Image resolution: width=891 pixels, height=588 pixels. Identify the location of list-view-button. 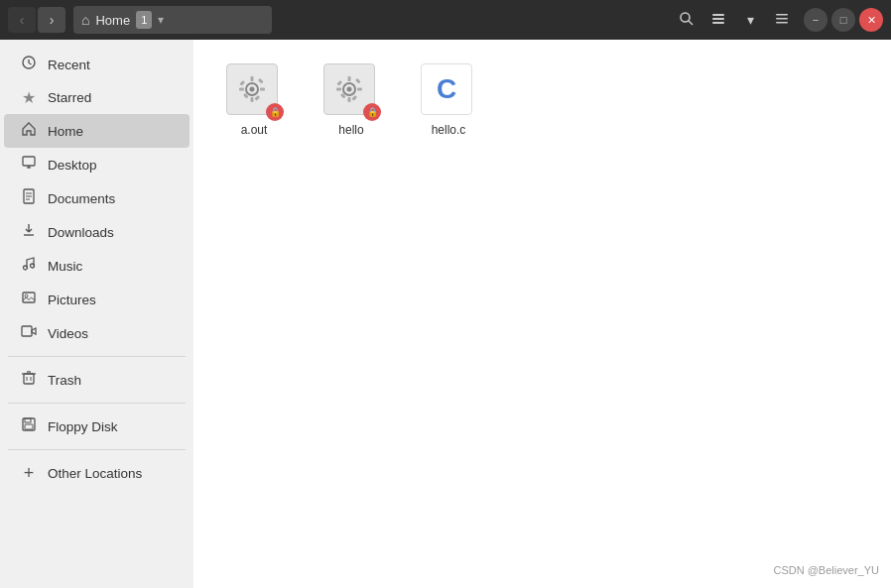
(718, 20).